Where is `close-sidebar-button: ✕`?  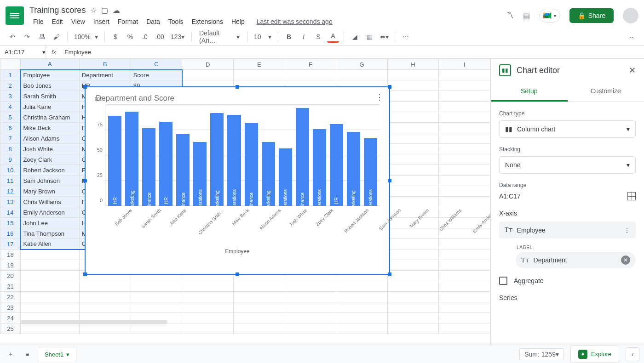
close-sidebar-button: ✕ is located at coordinates (632, 70).